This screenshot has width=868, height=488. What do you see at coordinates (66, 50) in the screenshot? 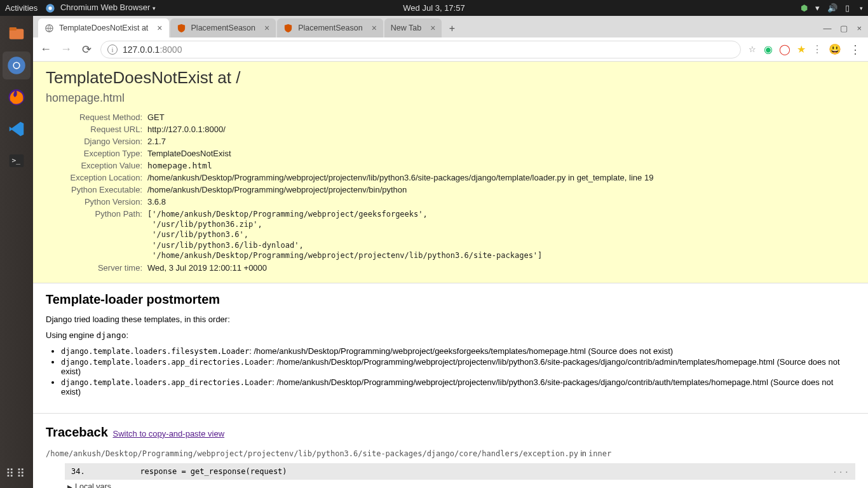
I see `forward-button: →` at bounding box center [66, 50].